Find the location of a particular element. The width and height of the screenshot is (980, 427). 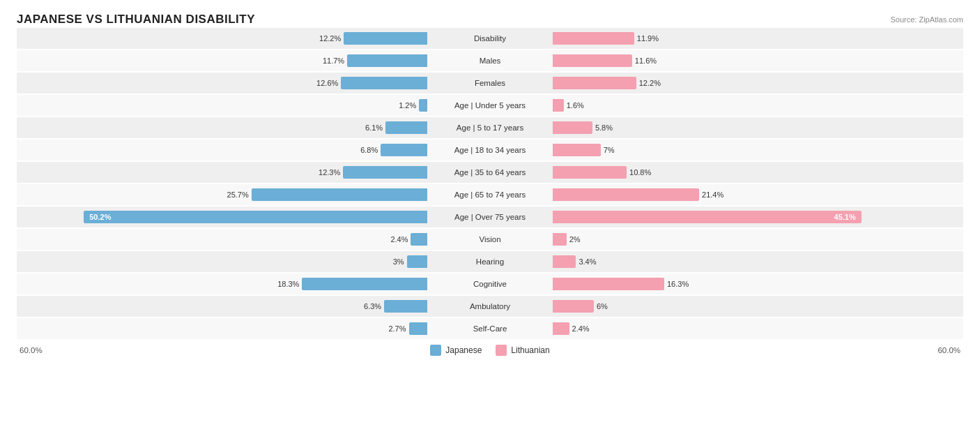

left-area: 3% is located at coordinates (222, 262).